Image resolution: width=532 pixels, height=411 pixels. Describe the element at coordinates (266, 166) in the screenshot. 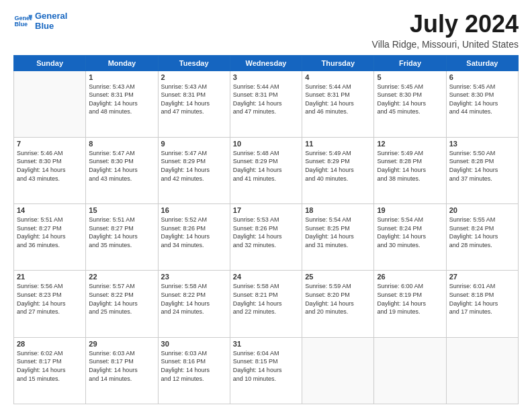

I see `cell-text: Sunrise: 5:48 AM Sunset: 8:29 PM Dayligh…` at that location.